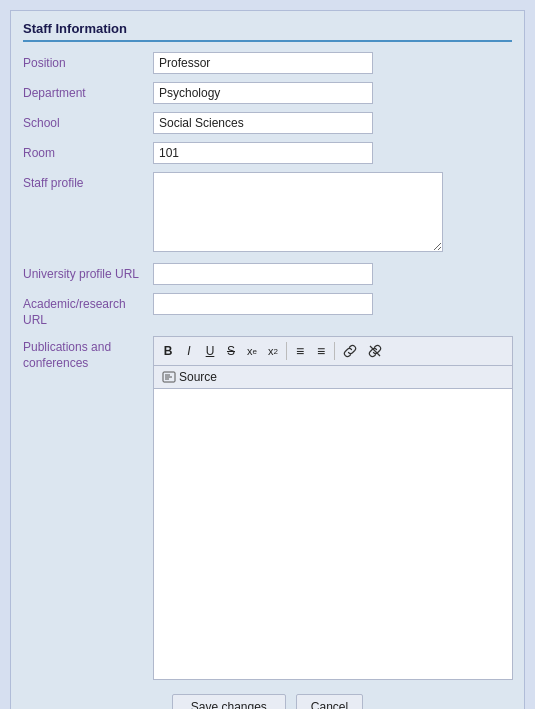 The height and width of the screenshot is (709, 535). I want to click on section-title: Staff Information, so click(268, 32).